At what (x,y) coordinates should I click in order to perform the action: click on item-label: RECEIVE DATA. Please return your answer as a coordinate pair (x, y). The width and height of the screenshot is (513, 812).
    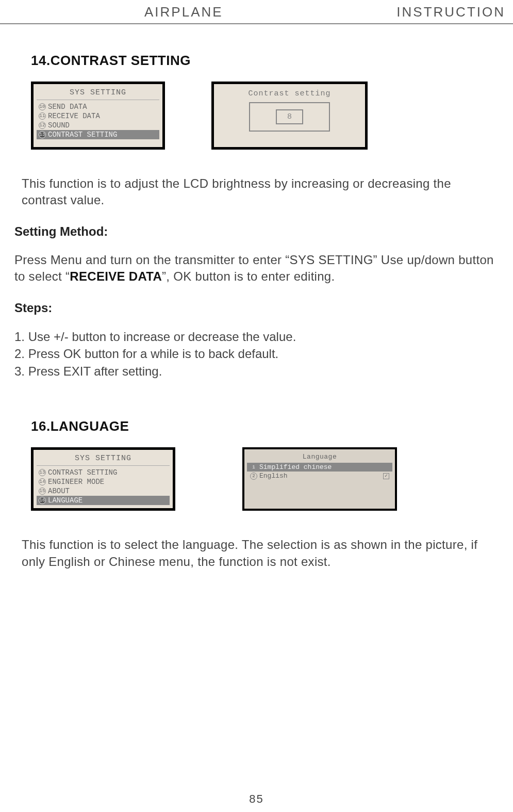
    Looking at the image, I should click on (74, 116).